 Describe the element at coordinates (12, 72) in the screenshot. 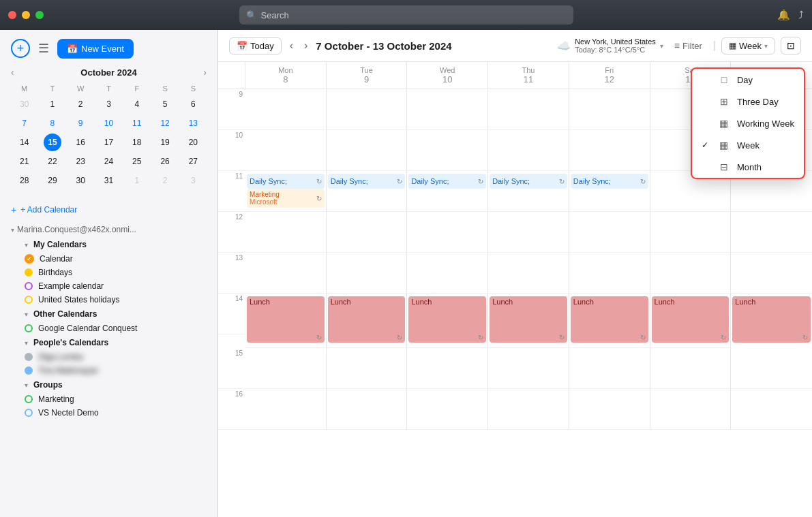

I see `mini-cal-prev: ‹` at that location.